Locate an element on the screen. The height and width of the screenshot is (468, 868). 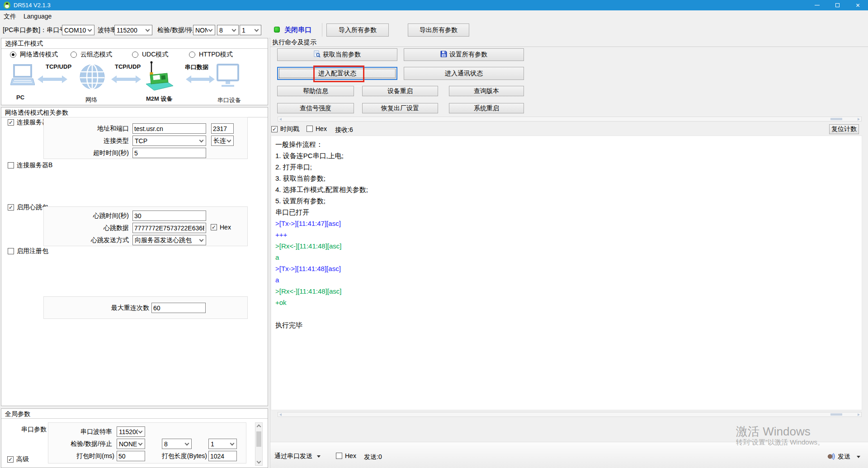
log-line: 3. 获取当前参数; is located at coordinates (566, 178).